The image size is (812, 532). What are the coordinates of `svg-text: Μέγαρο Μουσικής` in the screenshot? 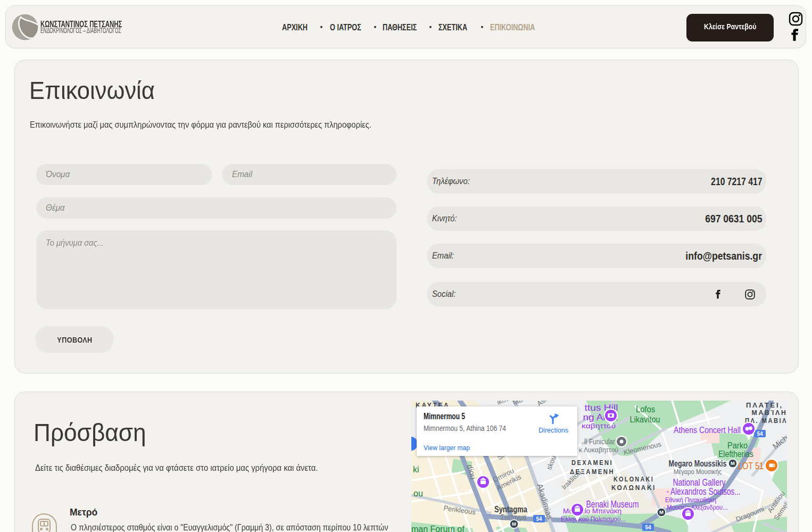 It's located at (698, 471).